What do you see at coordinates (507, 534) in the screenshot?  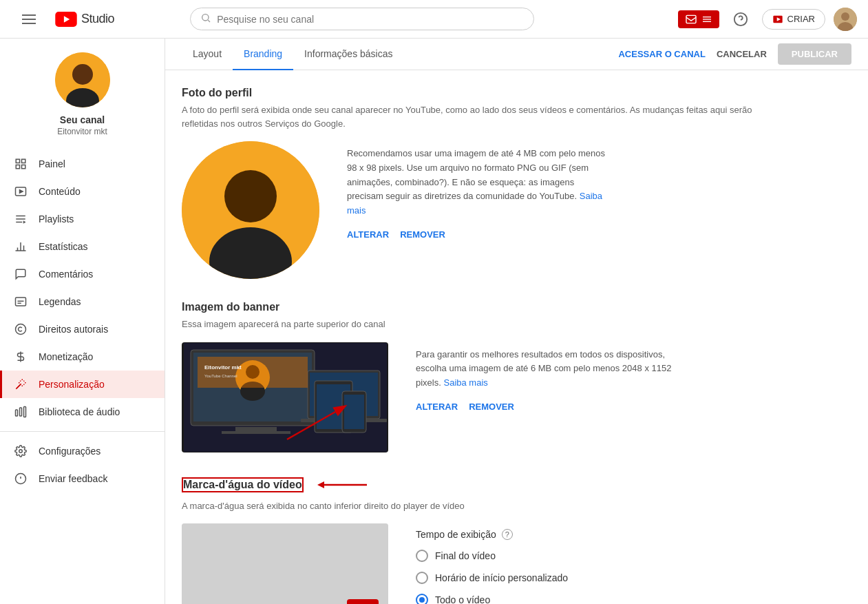 I see `tempo-help-icon: ?` at bounding box center [507, 534].